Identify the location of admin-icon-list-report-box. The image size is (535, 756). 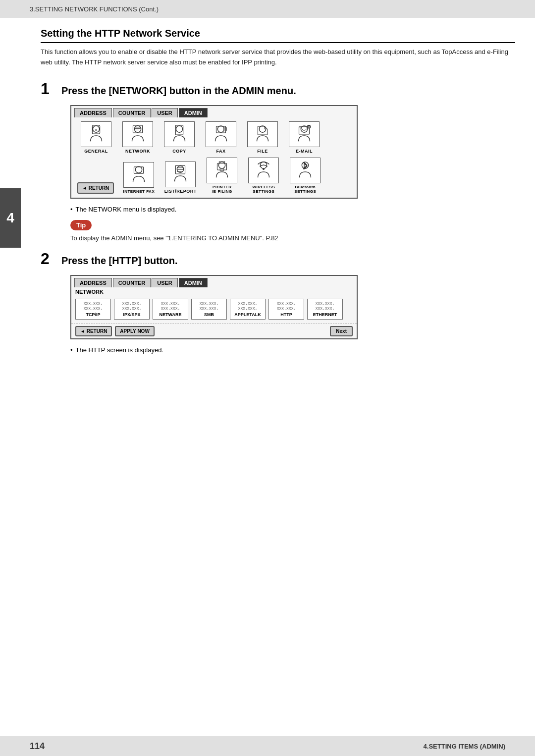
(180, 174).